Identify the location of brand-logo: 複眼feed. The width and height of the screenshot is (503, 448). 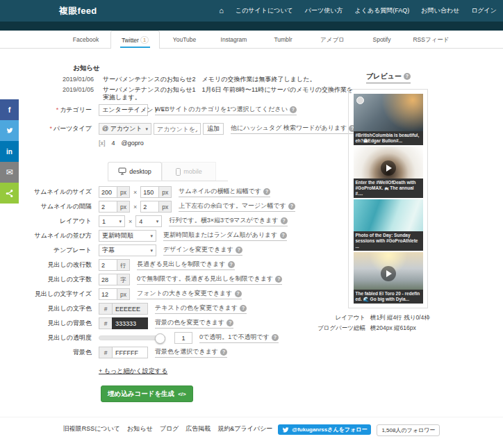
(78, 11).